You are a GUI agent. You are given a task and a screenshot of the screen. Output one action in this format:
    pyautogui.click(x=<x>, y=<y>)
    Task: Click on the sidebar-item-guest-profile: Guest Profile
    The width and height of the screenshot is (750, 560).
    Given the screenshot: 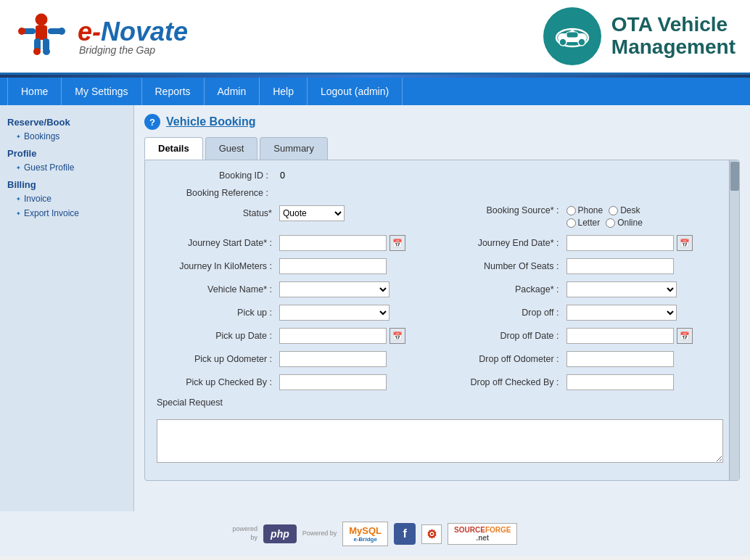 What is the action you would take?
    pyautogui.click(x=67, y=168)
    